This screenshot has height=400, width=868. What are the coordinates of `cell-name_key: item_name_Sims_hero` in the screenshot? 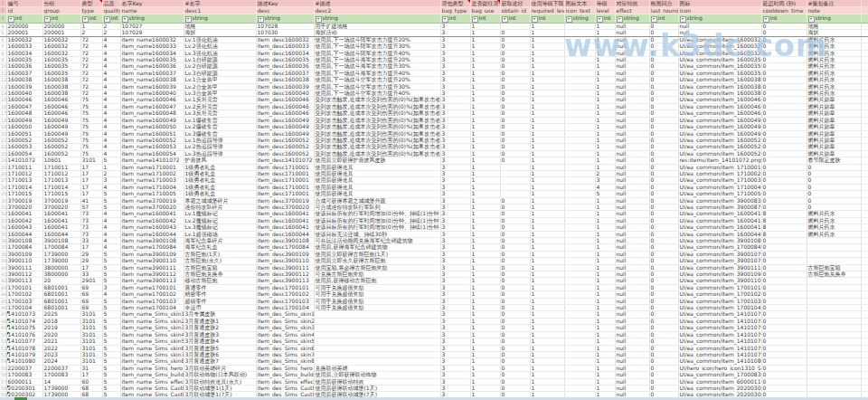 It's located at (152, 367).